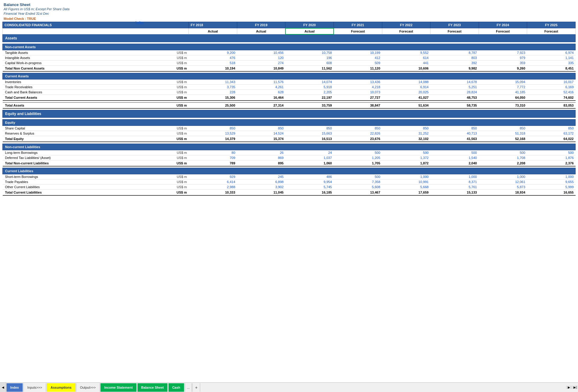 The height and width of the screenshot is (392, 578). Describe the element at coordinates (289, 9) in the screenshot. I see `subtitle1: All Figures in US$ m; Except Per Share D…` at that location.